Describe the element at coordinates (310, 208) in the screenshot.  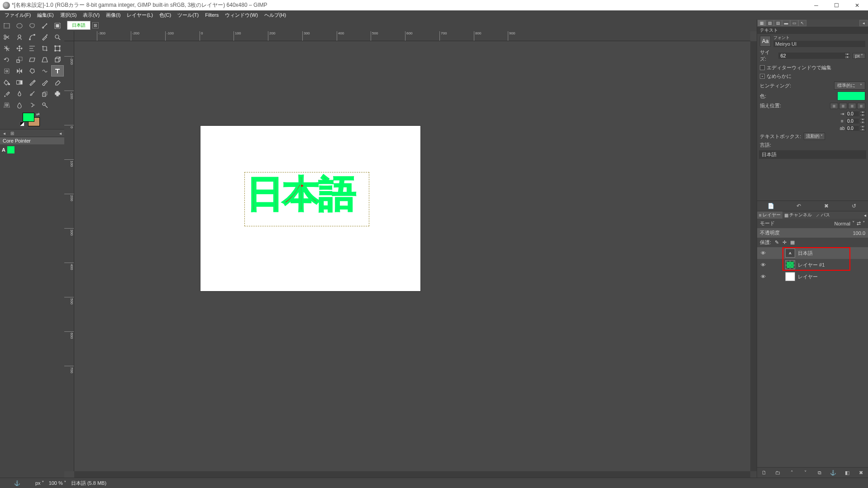
I see `canvas: 日本語` at that location.